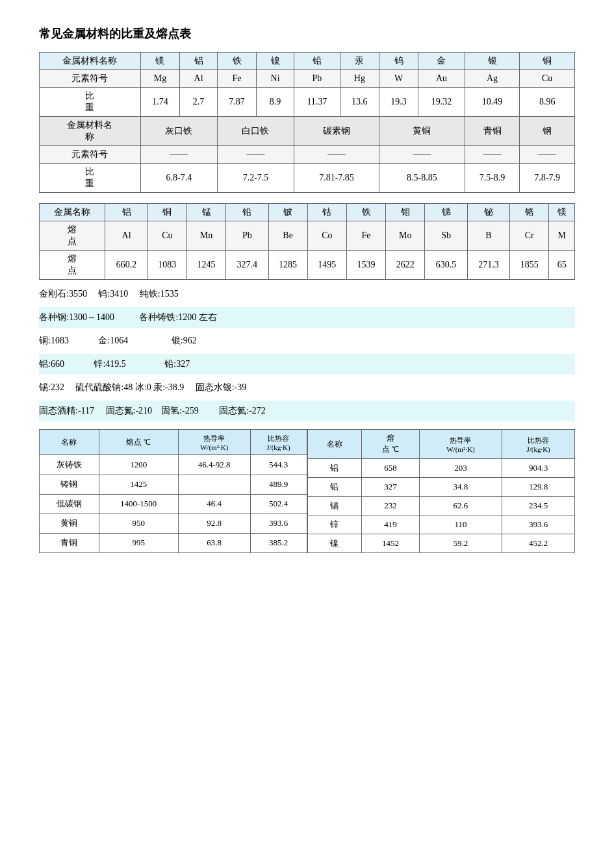  Describe the element at coordinates (237, 61) in the screenshot. I see `col-header-fe: 铁` at that location.